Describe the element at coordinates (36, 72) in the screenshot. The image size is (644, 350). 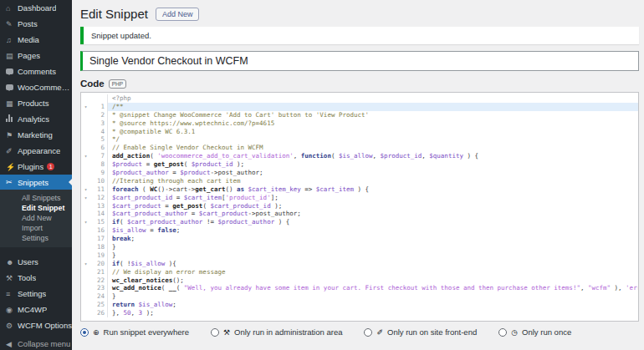
I see `sidebar-item-comments: Comments` at that location.